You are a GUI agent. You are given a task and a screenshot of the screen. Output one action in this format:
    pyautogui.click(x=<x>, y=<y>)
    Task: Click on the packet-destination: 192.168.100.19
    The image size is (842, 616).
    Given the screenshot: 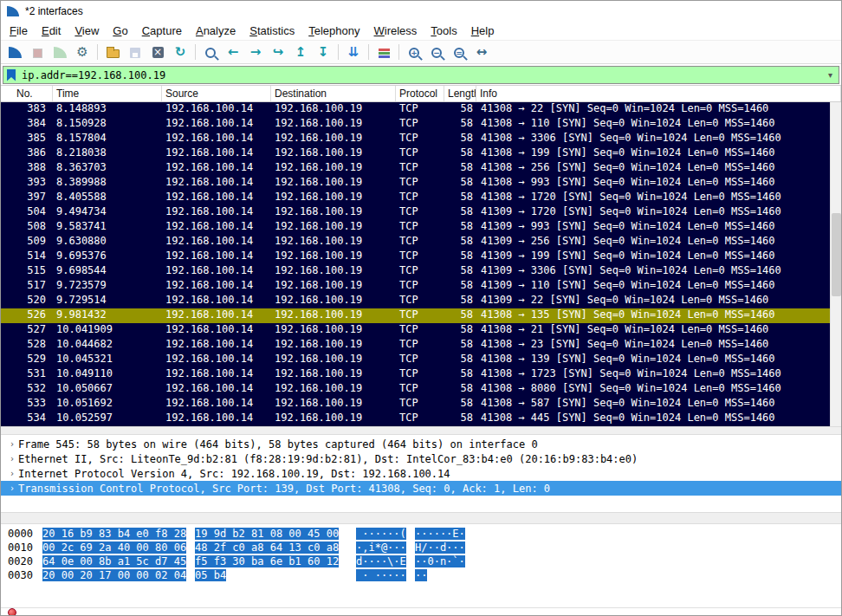 What is the action you would take?
    pyautogui.click(x=334, y=404)
    